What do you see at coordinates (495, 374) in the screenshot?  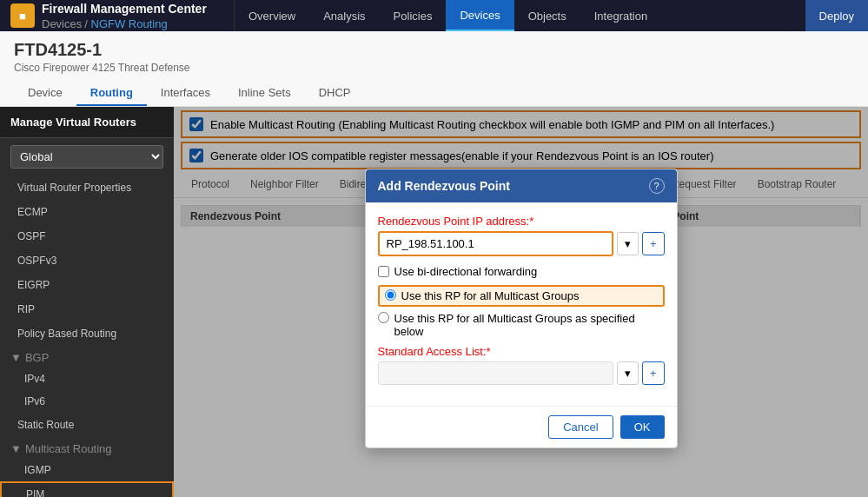 I see `access-list-input` at bounding box center [495, 374].